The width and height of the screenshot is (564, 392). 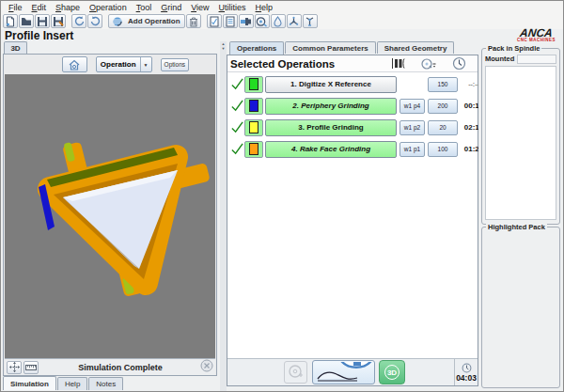 What do you see at coordinates (399, 64) in the screenshot?
I see `wheel-pack-button` at bounding box center [399, 64].